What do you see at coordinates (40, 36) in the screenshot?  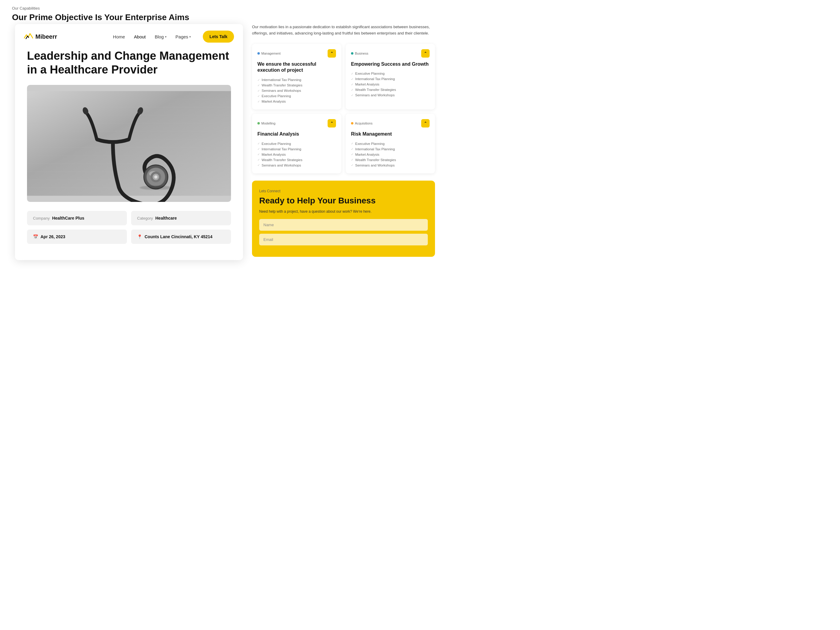 I see `logo-area: Mibeerr` at bounding box center [40, 36].